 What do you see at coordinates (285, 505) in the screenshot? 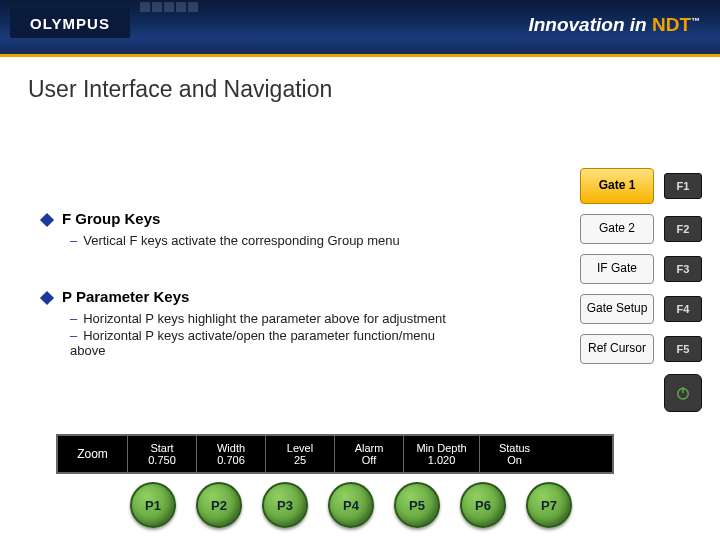
I see `p3-button: P3` at bounding box center [285, 505].